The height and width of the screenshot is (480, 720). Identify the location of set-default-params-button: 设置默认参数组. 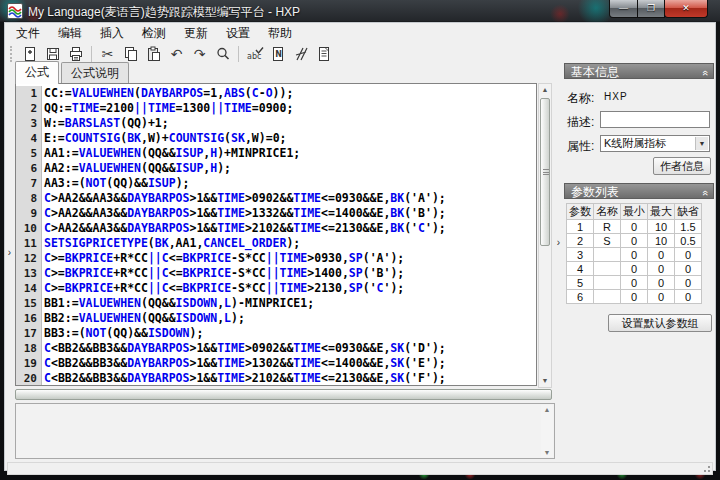
(660, 323).